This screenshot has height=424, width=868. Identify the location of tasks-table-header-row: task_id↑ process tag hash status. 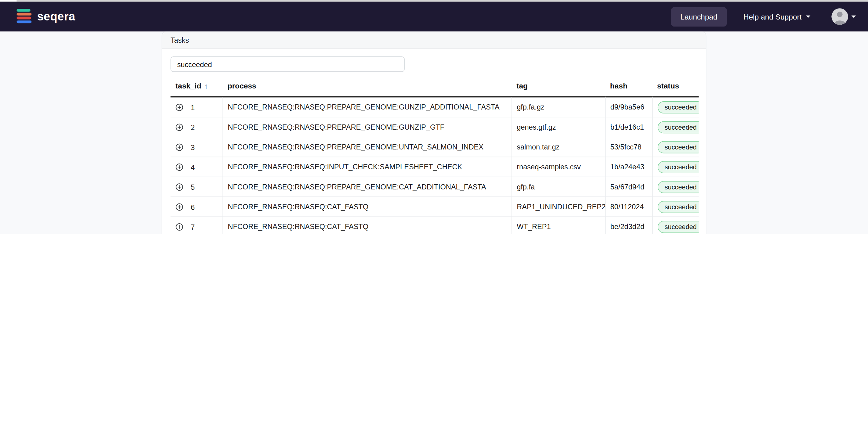
(435, 88).